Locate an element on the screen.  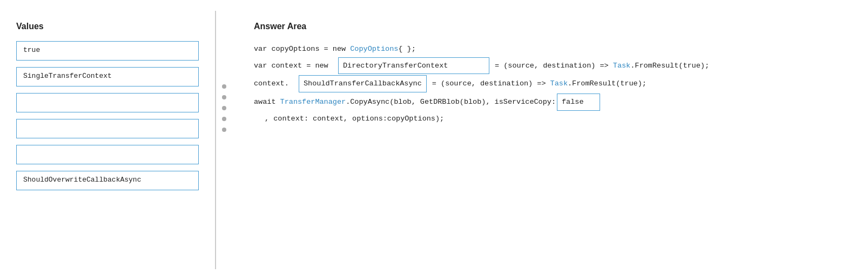
line1-classname: CopyOptions is located at coordinates (374, 49).